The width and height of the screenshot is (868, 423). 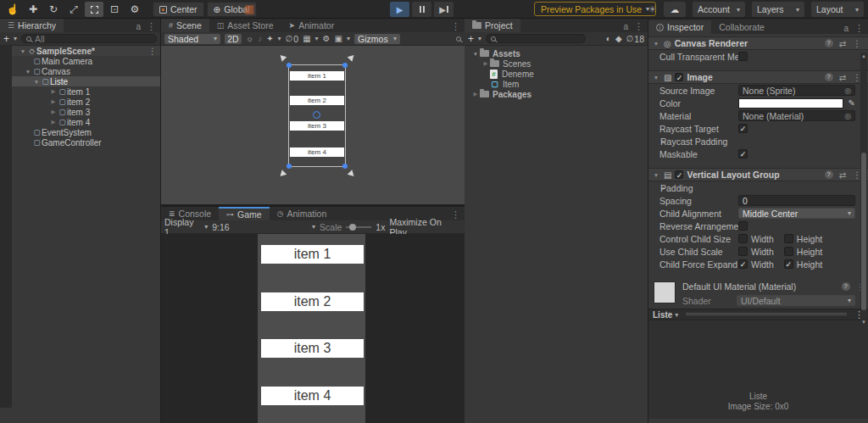 I want to click on hidden-count-icon: ∅, so click(x=631, y=39).